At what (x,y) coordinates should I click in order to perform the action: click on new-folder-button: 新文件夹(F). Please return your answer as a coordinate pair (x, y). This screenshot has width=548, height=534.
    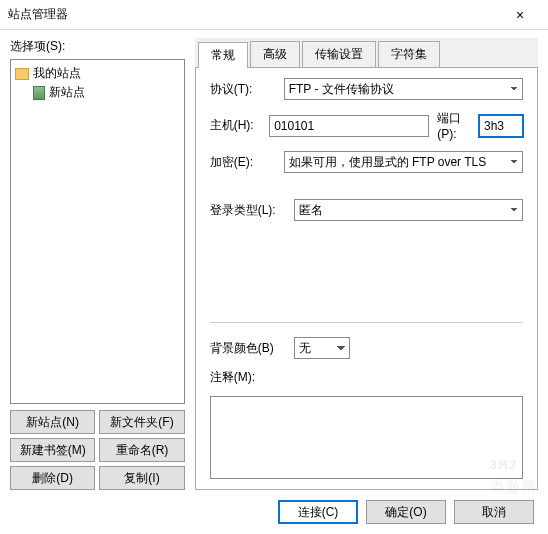
    Looking at the image, I should click on (142, 422).